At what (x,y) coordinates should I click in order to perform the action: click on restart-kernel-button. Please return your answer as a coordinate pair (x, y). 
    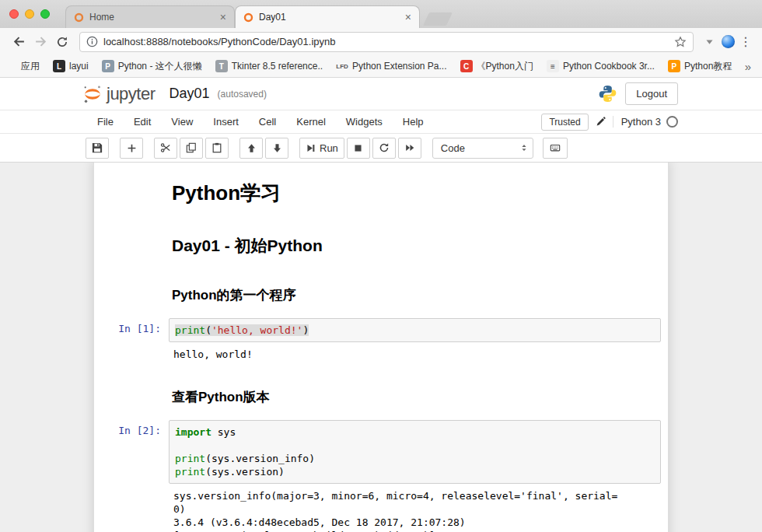
    Looking at the image, I should click on (384, 148).